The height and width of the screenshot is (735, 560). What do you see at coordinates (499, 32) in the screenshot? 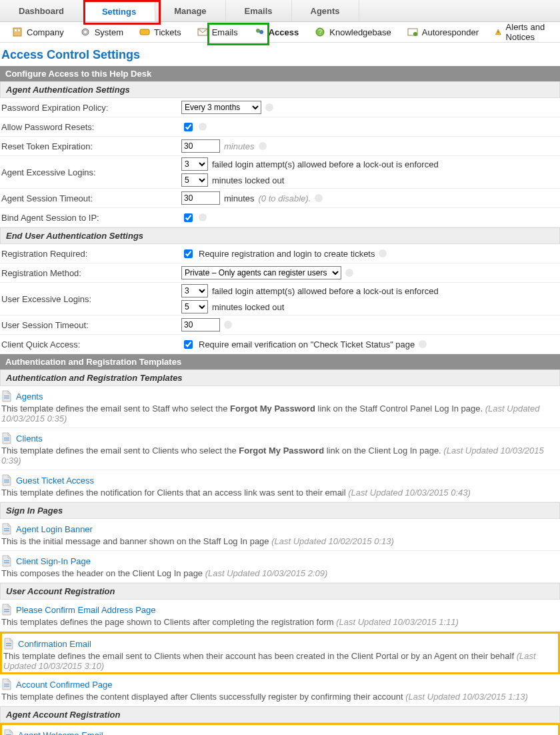
I see `alerts-and-notices-icon` at bounding box center [499, 32].